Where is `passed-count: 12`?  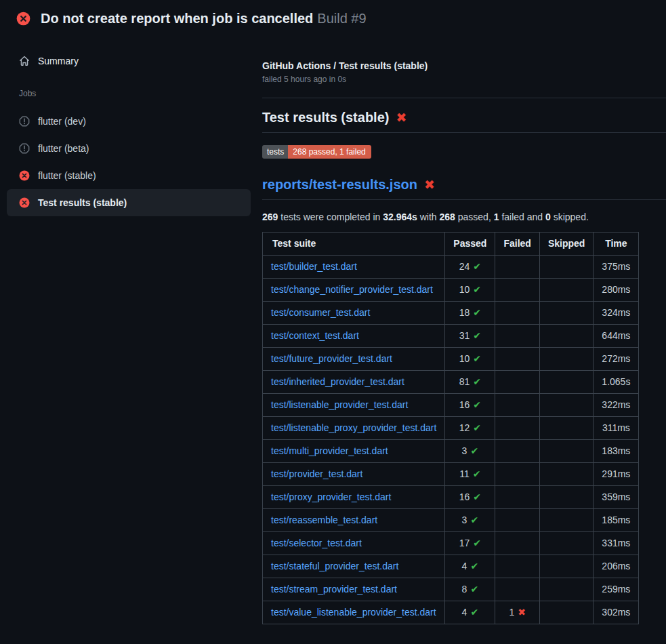 passed-count: 12 is located at coordinates (465, 428).